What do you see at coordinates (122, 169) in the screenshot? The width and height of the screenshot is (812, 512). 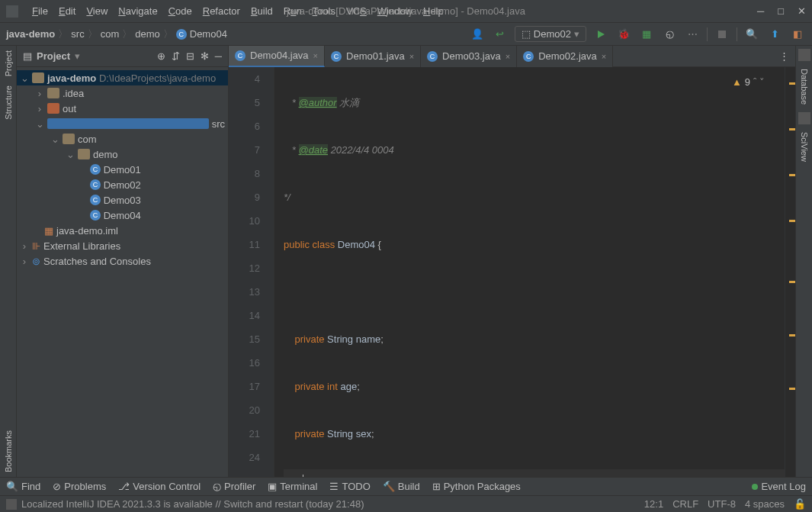 I see `tree-class-demo01: C Demo01` at bounding box center [122, 169].